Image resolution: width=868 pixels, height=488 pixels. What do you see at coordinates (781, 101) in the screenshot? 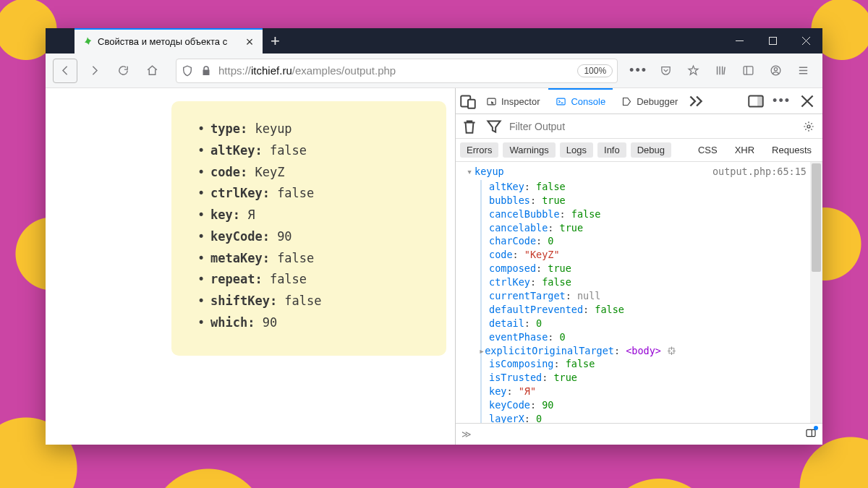
I see `devtools-more-icon: •••` at bounding box center [781, 101].